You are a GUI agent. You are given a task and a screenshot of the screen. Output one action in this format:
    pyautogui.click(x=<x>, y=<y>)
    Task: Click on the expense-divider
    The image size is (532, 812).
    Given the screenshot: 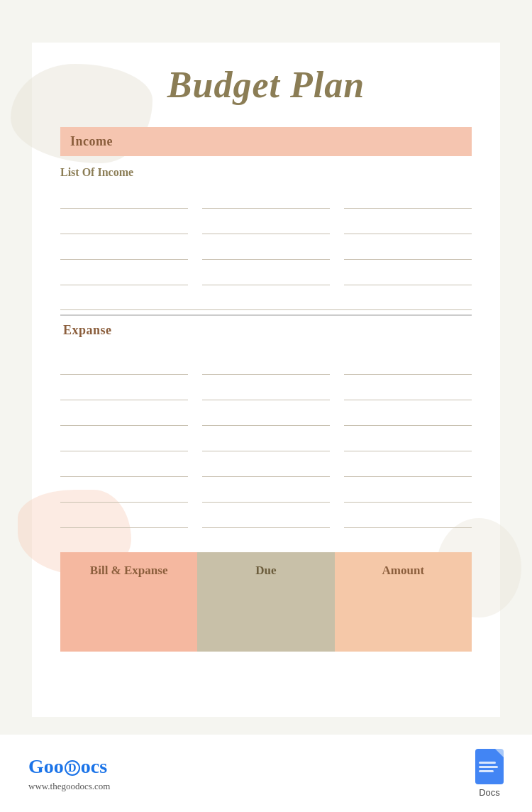 What is the action you would take?
    pyautogui.click(x=266, y=309)
    